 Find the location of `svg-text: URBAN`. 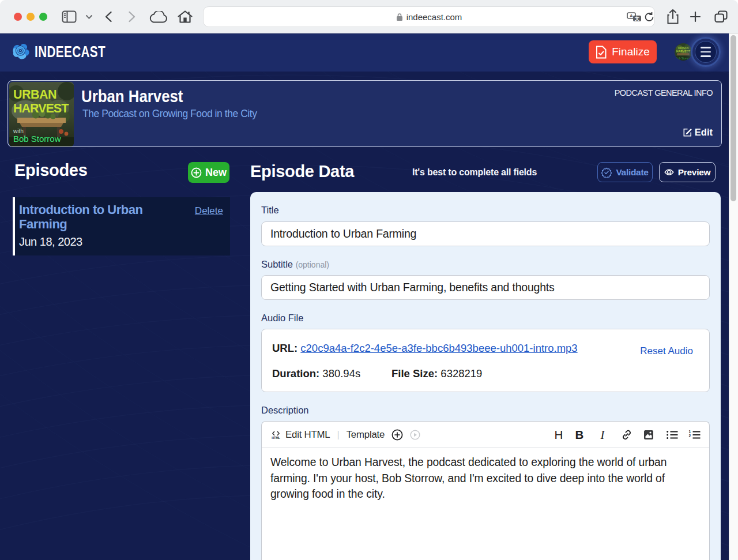

svg-text: URBAN is located at coordinates (35, 95).